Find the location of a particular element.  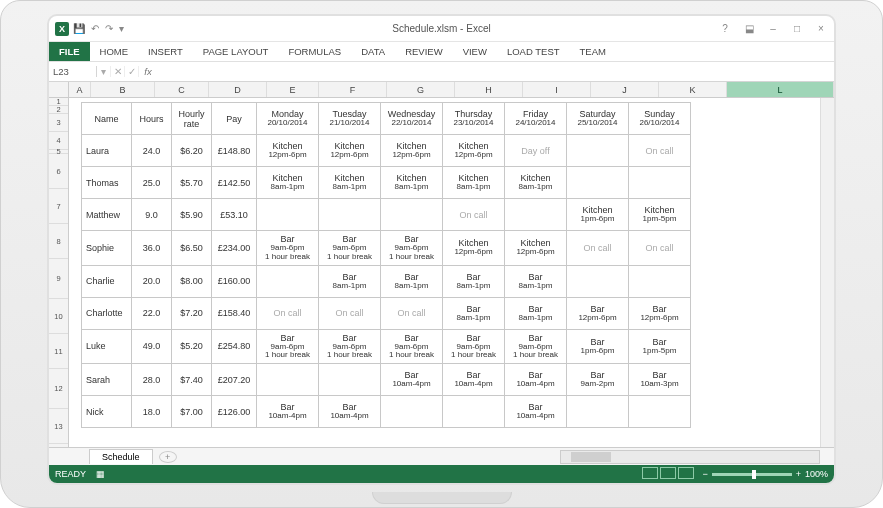

row-header: 8 is located at coordinates (58, 242).